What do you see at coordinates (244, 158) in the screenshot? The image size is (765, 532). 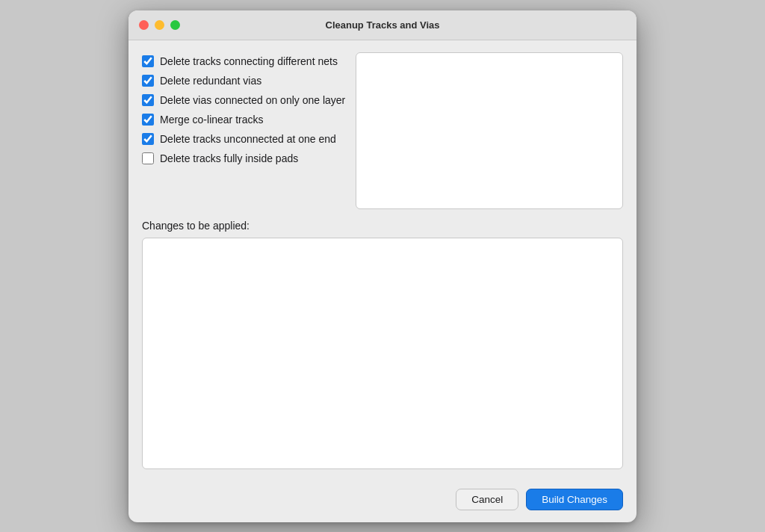 I see `checkbox-item-6: Delete tracks fully inside pads` at bounding box center [244, 158].